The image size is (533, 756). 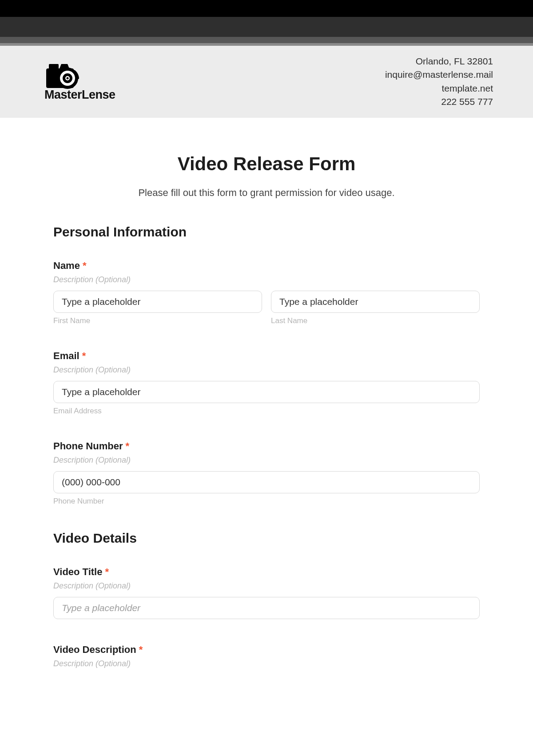 What do you see at coordinates (266, 370) in the screenshot?
I see `email-description: Description (Optional)` at bounding box center [266, 370].